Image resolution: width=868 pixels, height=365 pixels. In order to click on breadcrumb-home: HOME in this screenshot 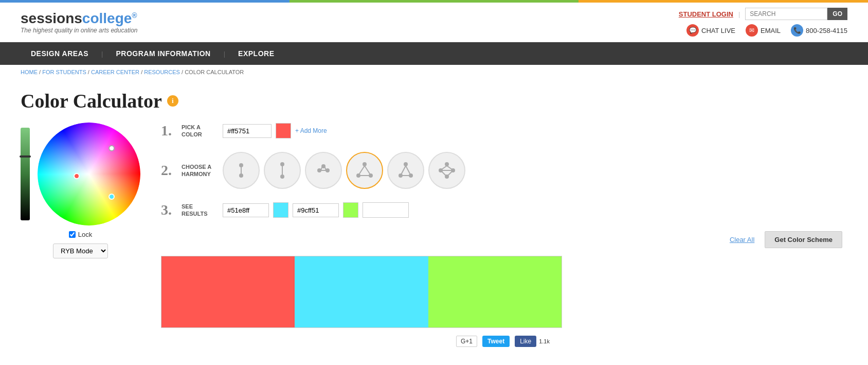, I will do `click(29, 72)`.